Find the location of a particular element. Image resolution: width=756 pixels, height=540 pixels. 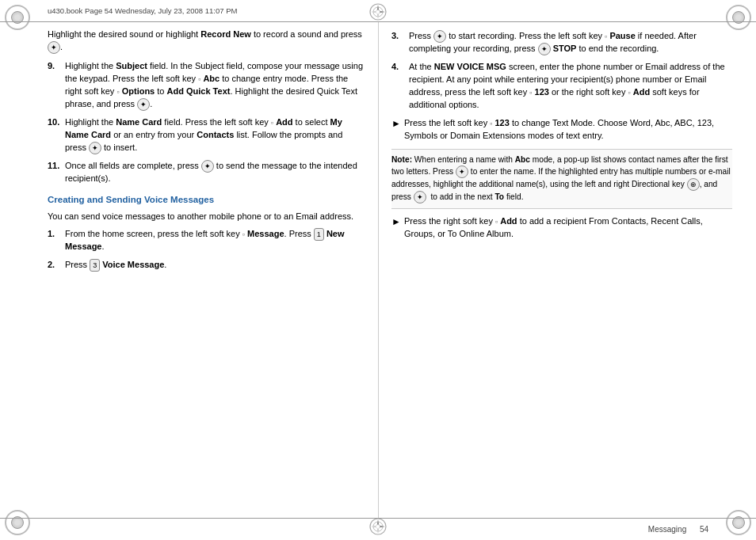

bullet-item-add-recipient: ► Press the right soft key ▫ Add to add … is located at coordinates (562, 228).